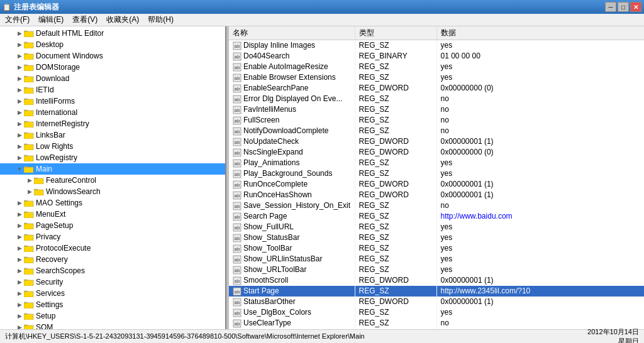  Describe the element at coordinates (436, 152) in the screenshot. I see `table-row: ab NscSingleExpandREG_DWORD0x00000000 (0…` at that location.